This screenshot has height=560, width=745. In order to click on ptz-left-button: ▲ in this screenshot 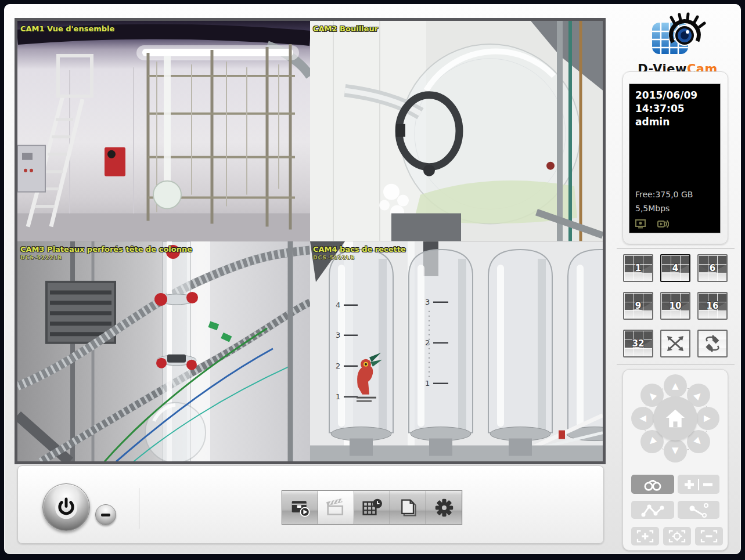, I will do `click(643, 418)`.